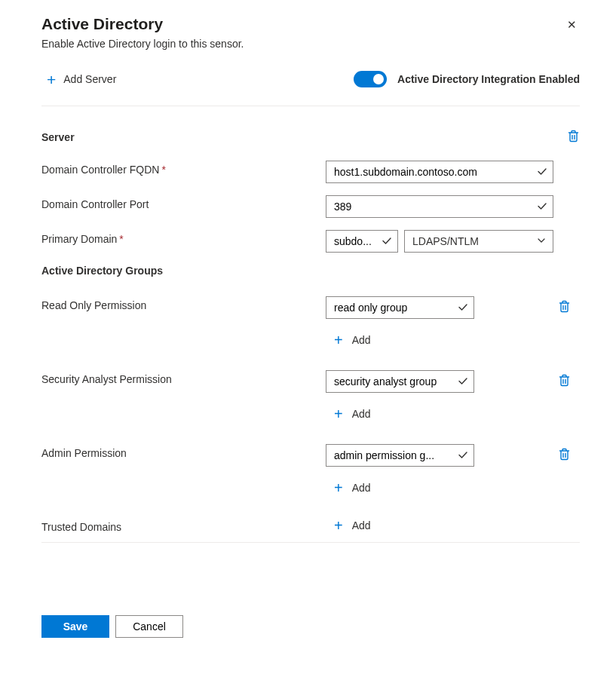  What do you see at coordinates (184, 525) in the screenshot?
I see `trusted-domains-label: Trusted Domains` at bounding box center [184, 525].